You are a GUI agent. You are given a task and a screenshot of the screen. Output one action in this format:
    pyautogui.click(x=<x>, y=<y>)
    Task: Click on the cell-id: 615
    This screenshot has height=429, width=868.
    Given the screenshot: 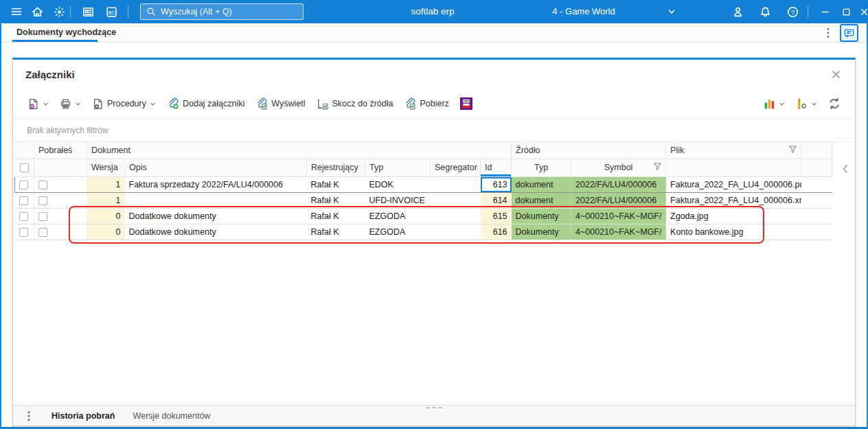 What is the action you would take?
    pyautogui.click(x=496, y=216)
    